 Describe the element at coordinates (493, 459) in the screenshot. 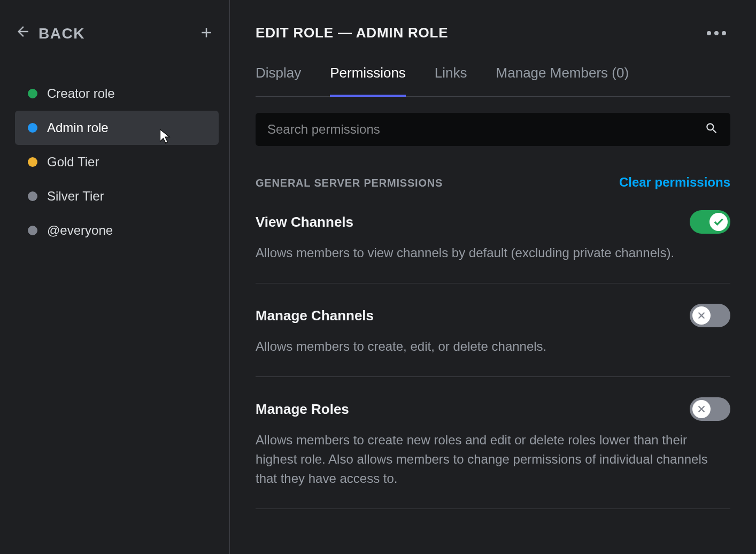

I see `permission-description: Allows members to create new roles and e…` at that location.